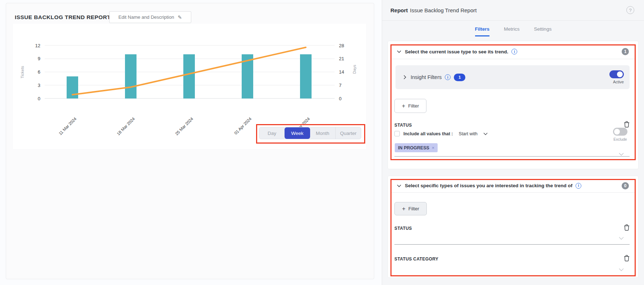 This screenshot has height=285, width=644. What do you see at coordinates (146, 17) in the screenshot?
I see `edit-button-label: Edit Name and Description` at bounding box center [146, 17].